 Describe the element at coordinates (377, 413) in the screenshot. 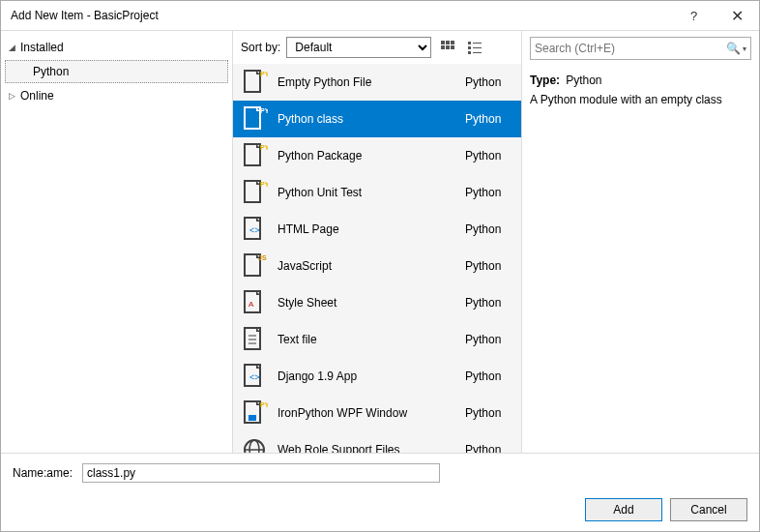

I see `list-item: PY IronPython WPF Window Python` at that location.